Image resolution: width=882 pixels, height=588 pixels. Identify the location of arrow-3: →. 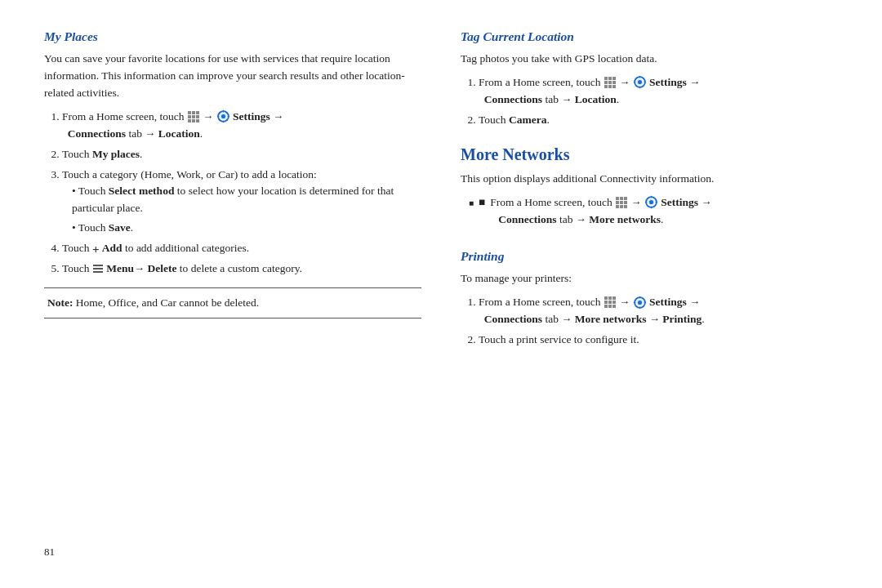
(150, 134).